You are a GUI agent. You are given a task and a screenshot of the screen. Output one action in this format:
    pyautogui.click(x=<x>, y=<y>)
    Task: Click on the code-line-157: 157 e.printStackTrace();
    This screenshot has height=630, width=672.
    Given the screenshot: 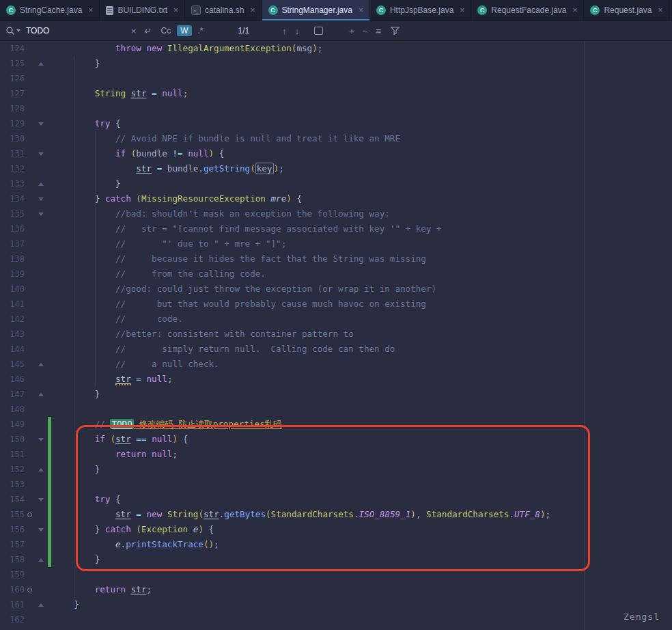 What is the action you would take?
    pyautogui.click(x=336, y=545)
    